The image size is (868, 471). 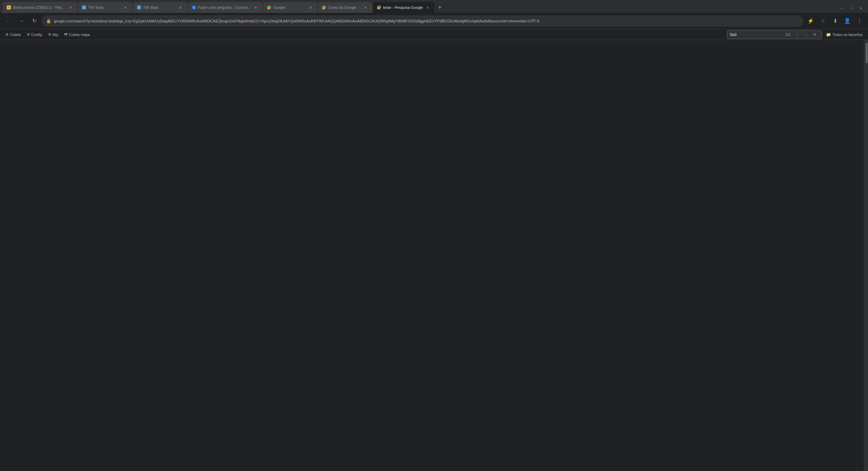 I want to click on bookmark-atq: ⚙ Atq, so click(x=53, y=35).